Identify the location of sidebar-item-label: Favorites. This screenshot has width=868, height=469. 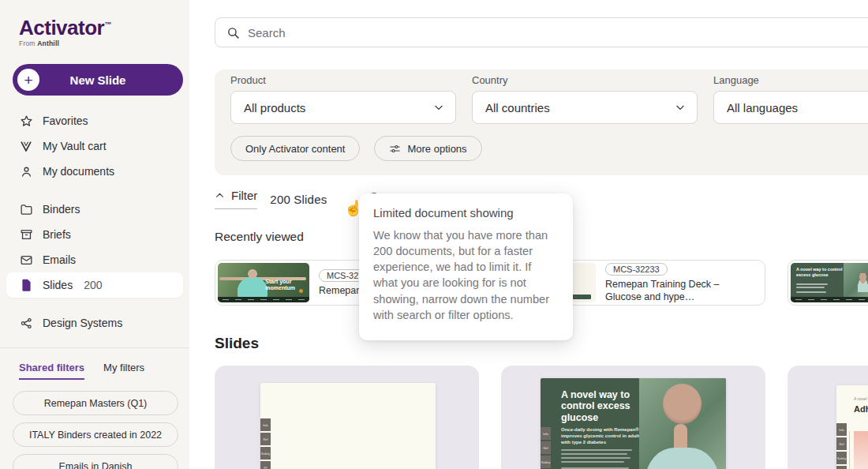
(65, 121).